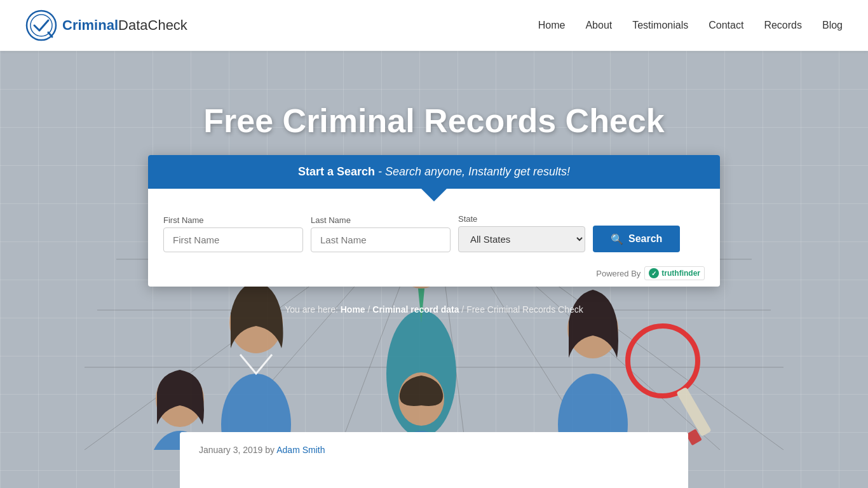 This screenshot has height=488, width=868. I want to click on truthfinder-icon: ✓, so click(654, 273).